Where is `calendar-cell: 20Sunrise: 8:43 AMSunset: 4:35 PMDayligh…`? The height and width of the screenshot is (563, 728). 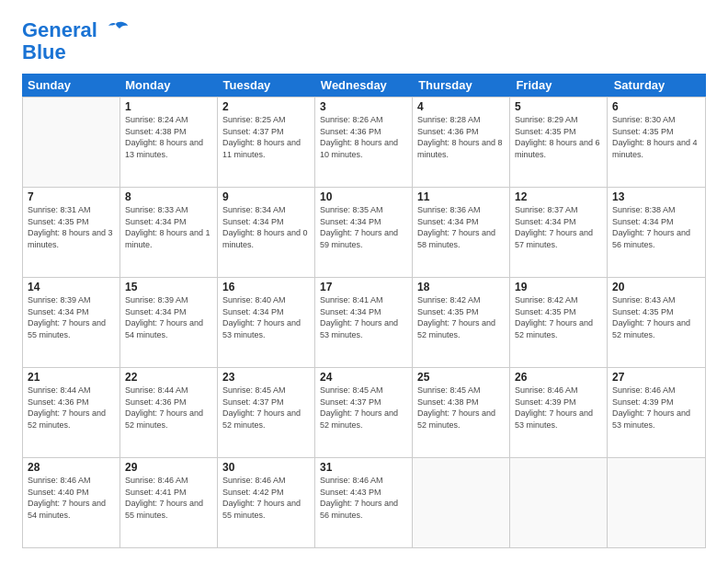
calendar-cell: 20Sunrise: 8:43 AMSunset: 4:35 PMDayligh… is located at coordinates (656, 322).